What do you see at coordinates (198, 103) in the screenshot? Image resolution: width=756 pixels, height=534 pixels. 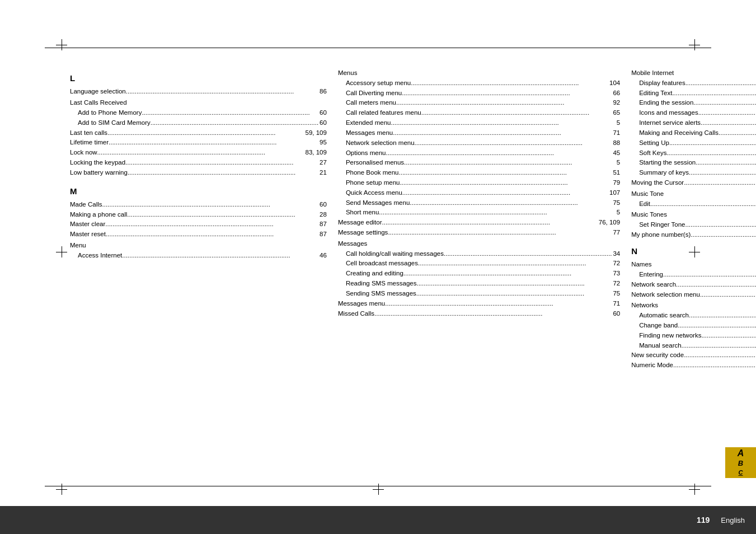 I see `list-item: Last Calls Received` at bounding box center [198, 103].